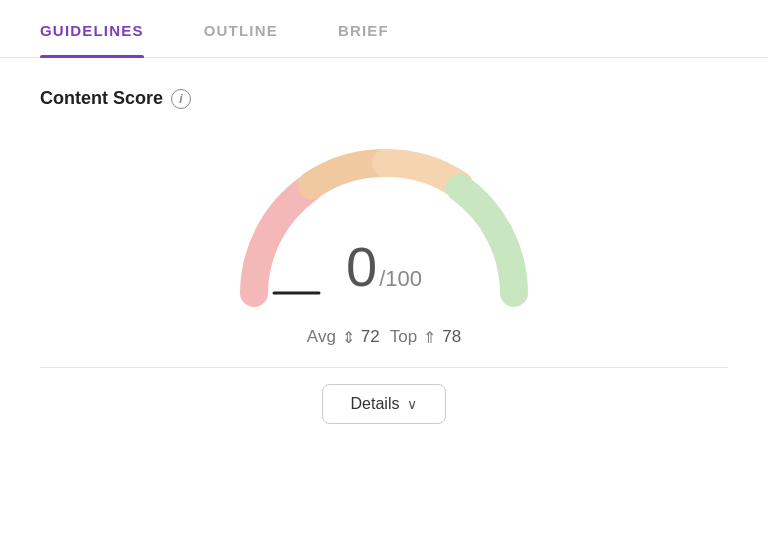  I want to click on info-icon: i, so click(181, 99).